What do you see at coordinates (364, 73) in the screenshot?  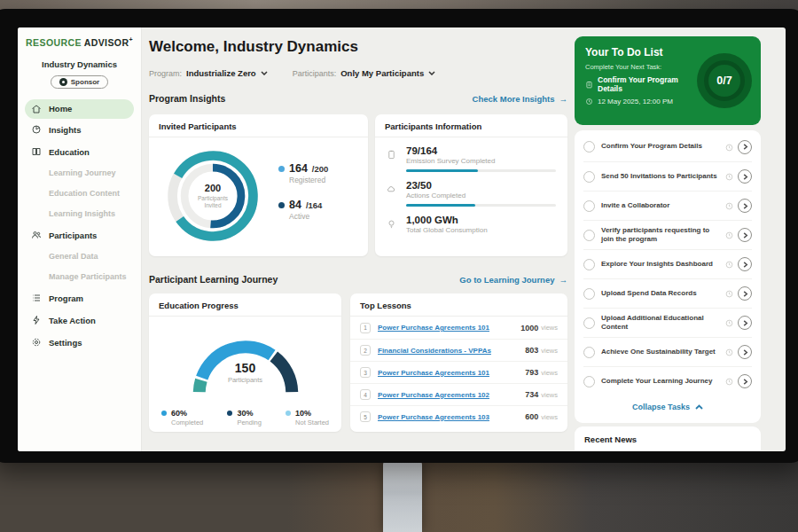 I see `participants-dropdown: Participants: Only My Participants` at bounding box center [364, 73].